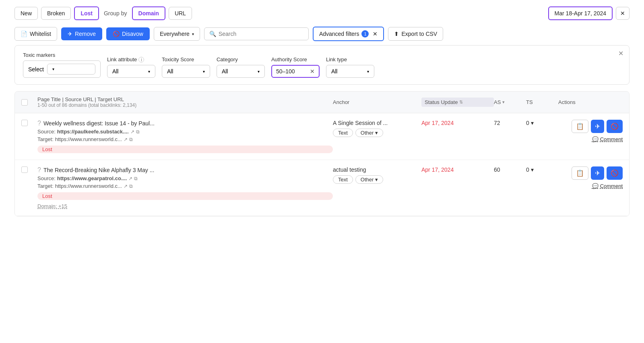  I want to click on row1-as-cell: 72, so click(510, 123).